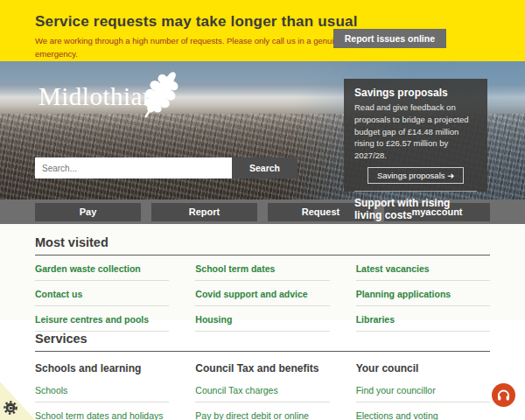 This screenshot has height=420, width=525. I want to click on savings-proposals-panel: Savings proposals Read and give feedback…, so click(416, 135).